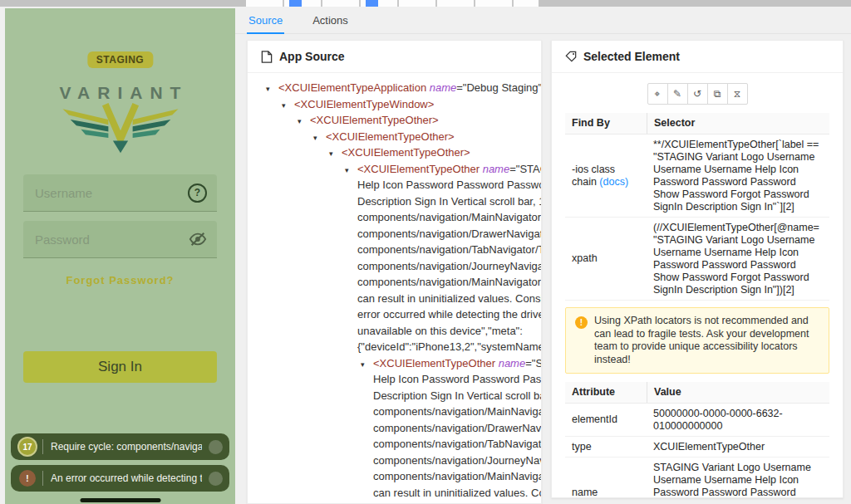 The width and height of the screenshot is (851, 504). What do you see at coordinates (198, 193) in the screenshot?
I see `username-help-icon: ?` at bounding box center [198, 193].